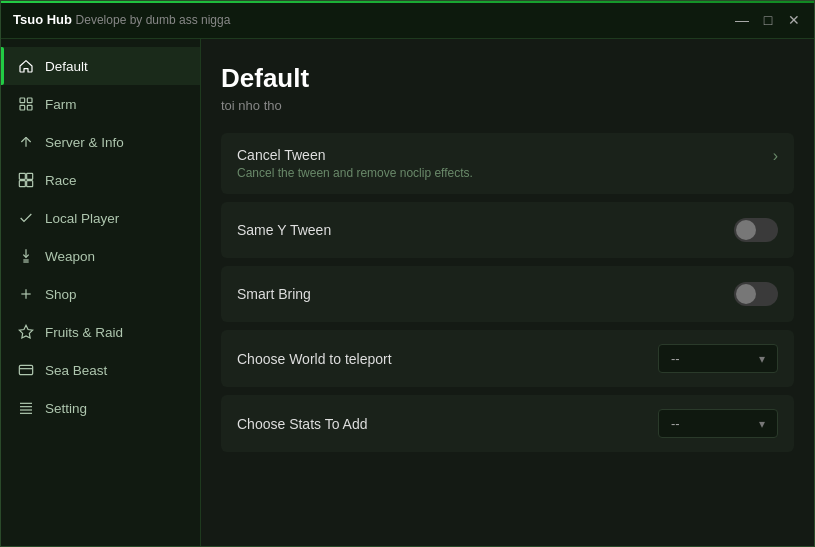 This screenshot has height=547, width=815. What do you see at coordinates (84, 142) in the screenshot?
I see `sidebar-label-server-info: Server & Info` at bounding box center [84, 142].